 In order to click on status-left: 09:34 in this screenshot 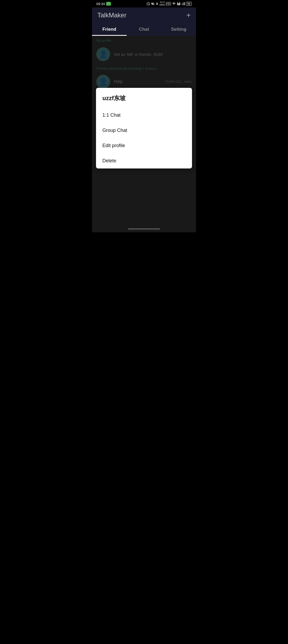, I will do `click(103, 4)`.